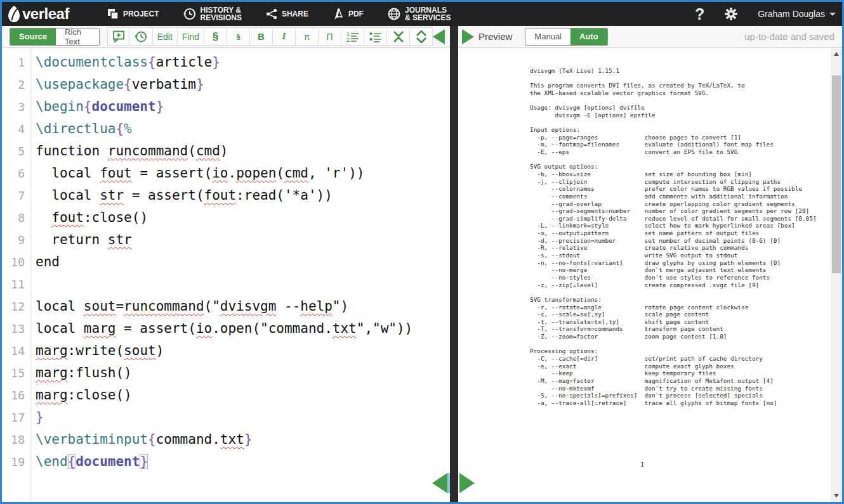 The width and height of the screenshot is (844, 504). What do you see at coordinates (421, 37) in the screenshot?
I see `expand-lines-button` at bounding box center [421, 37].